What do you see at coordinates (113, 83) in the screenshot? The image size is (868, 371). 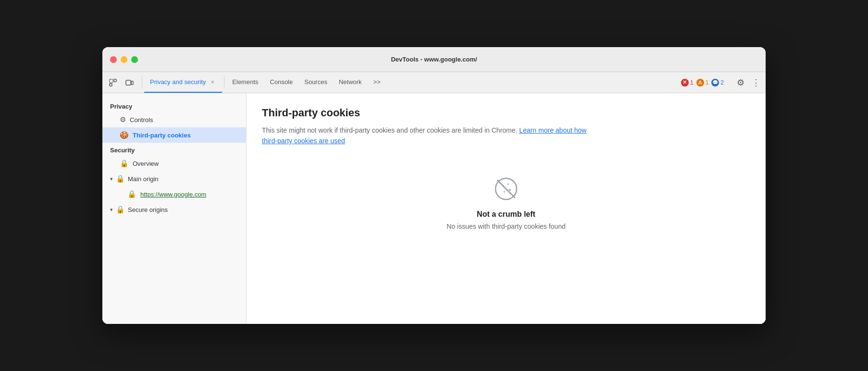 I see `cursor-selector-icon` at bounding box center [113, 83].